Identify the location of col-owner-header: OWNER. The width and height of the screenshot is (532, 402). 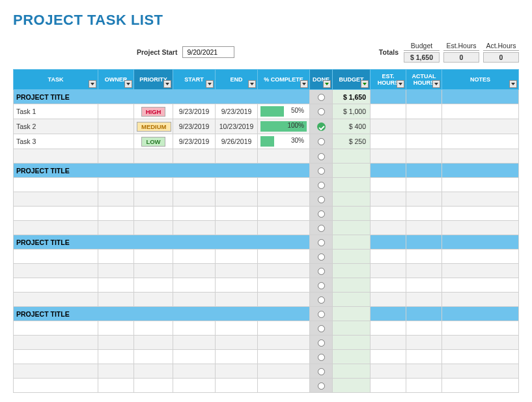
(116, 79).